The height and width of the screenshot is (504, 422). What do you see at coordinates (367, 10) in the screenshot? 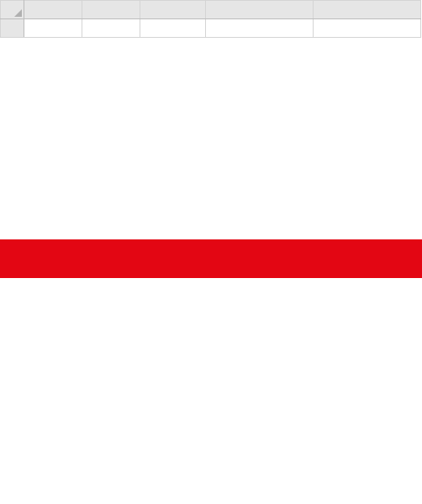
I see `col-header-E` at bounding box center [367, 10].